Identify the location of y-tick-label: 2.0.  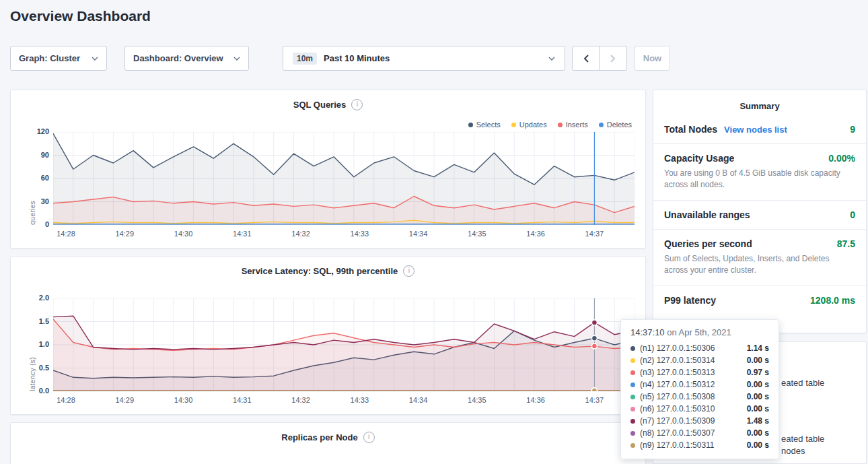
(34, 298).